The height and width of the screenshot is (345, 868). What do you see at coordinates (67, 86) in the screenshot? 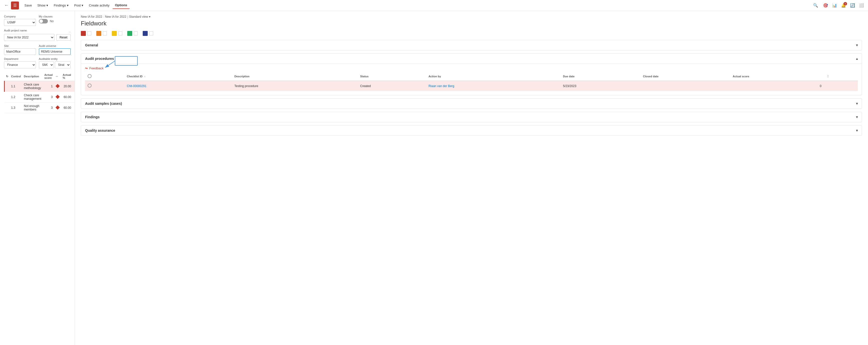
I see `ctrl-cell-pct: 20.00` at bounding box center [67, 86].